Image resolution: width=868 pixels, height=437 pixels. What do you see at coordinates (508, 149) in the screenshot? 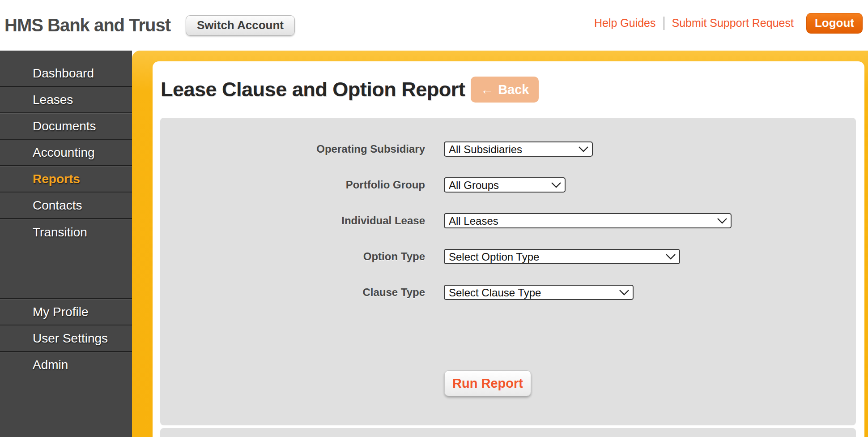
I see `form-row-operating-subsidiary: Operating Subsidiary All Subsidiaries` at bounding box center [508, 149].